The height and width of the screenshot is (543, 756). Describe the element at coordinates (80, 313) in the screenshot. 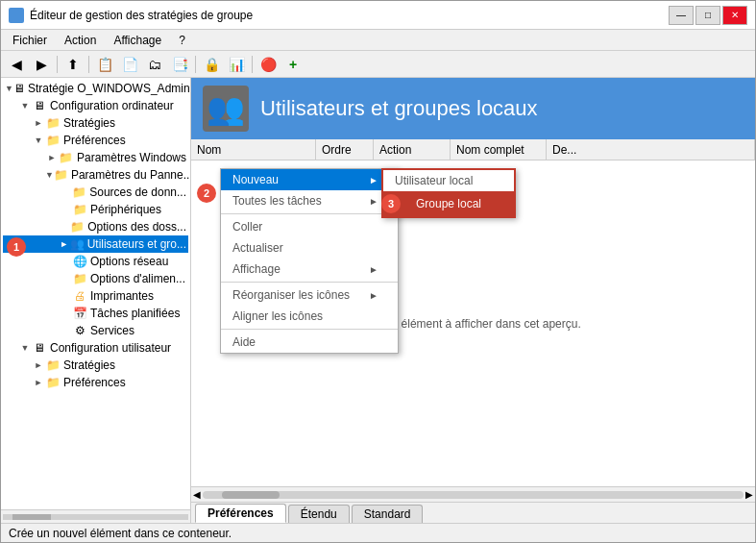

I see `taches-icon: 📅` at that location.